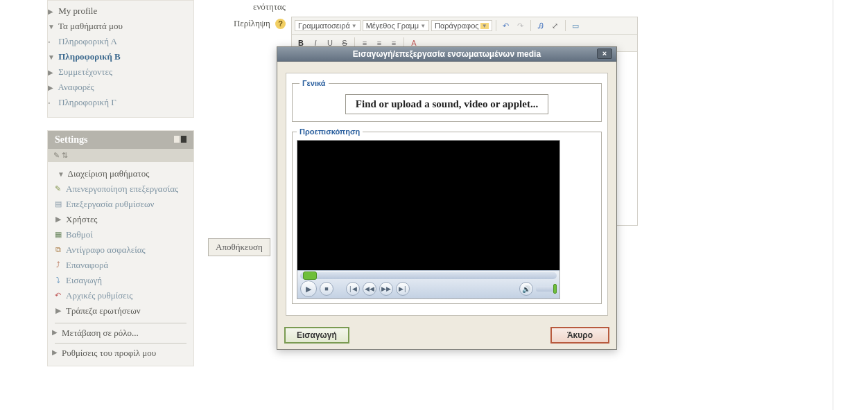 Image resolution: width=868 pixels, height=410 pixels. Describe the element at coordinates (84, 280) in the screenshot. I see `settings-link: Εισαγωγή` at that location.